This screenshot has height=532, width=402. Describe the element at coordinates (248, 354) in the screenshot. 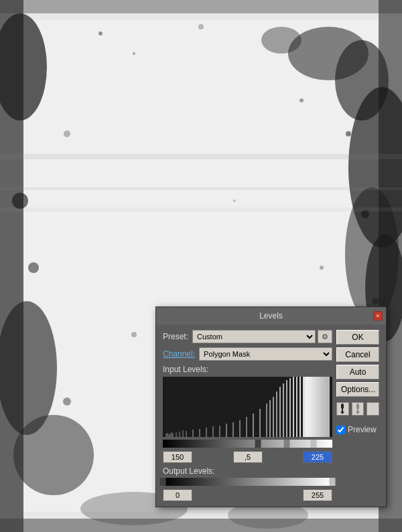

I see `channel-row: Channel: Polygon Mask` at that location.